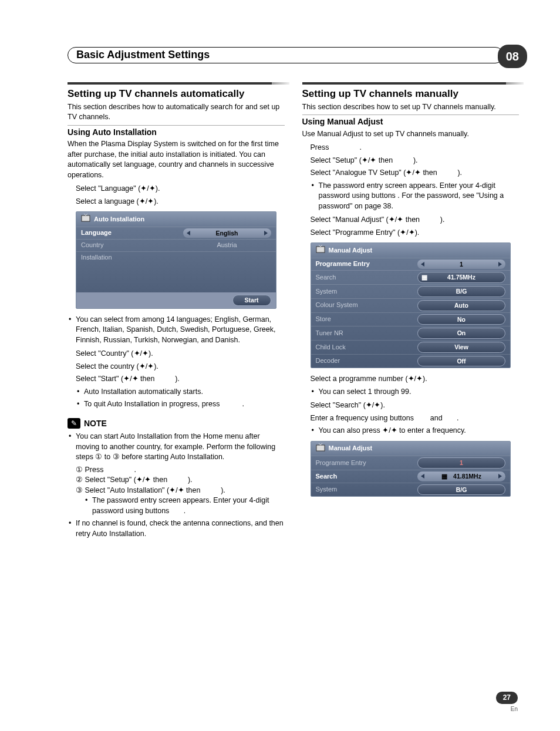 The width and height of the screenshot is (560, 731). I want to click on substep: ② Select "Setup" (✦/✦ then )., so click(180, 480).